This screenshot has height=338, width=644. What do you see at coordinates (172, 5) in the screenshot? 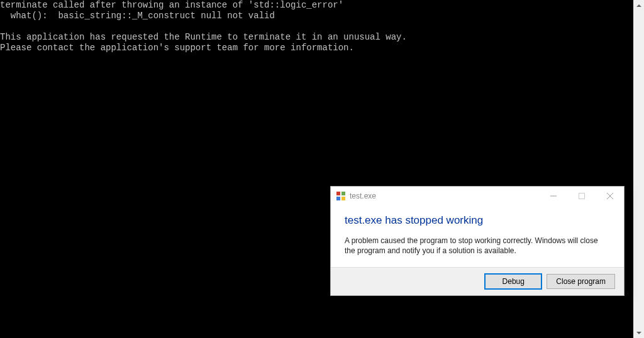
I see `terminal-line: terminate called after throwing an insta…` at bounding box center [172, 5].